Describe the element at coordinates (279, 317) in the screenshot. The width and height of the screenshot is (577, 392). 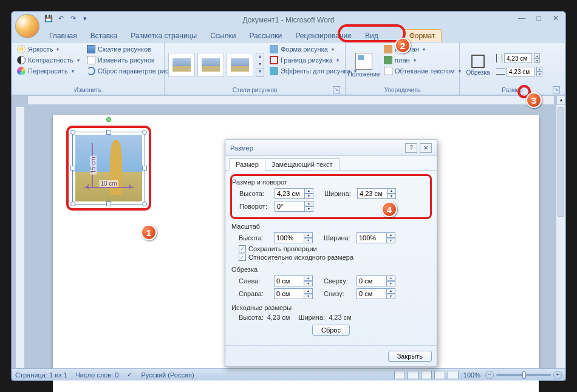
I see `orig-height-value: 4,23 см` at that location.